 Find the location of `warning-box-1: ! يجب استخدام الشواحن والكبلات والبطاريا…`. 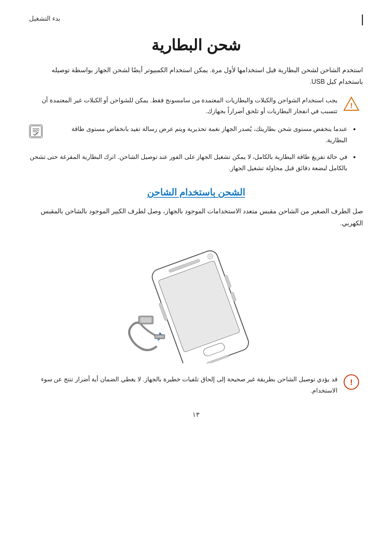

warning-box-1: ! يجب استخدام الشواحن والكبلات والبطاريا… is located at coordinates (196, 106).